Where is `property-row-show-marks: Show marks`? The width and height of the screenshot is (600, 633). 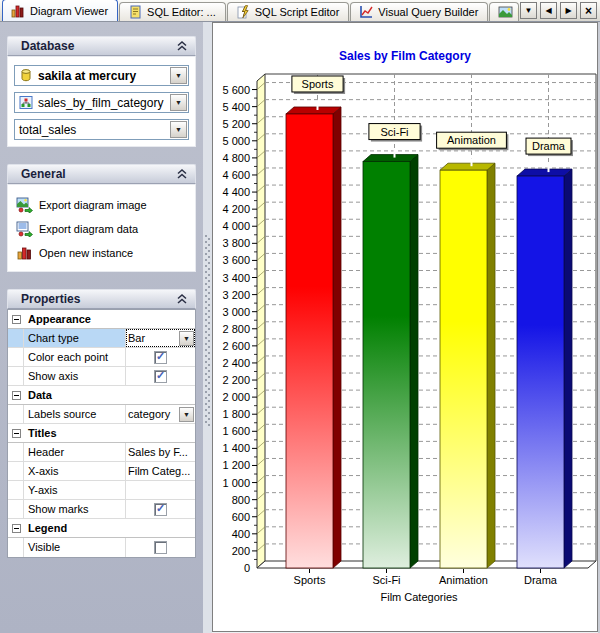 property-row-show-marks: Show marks is located at coordinates (102, 510).